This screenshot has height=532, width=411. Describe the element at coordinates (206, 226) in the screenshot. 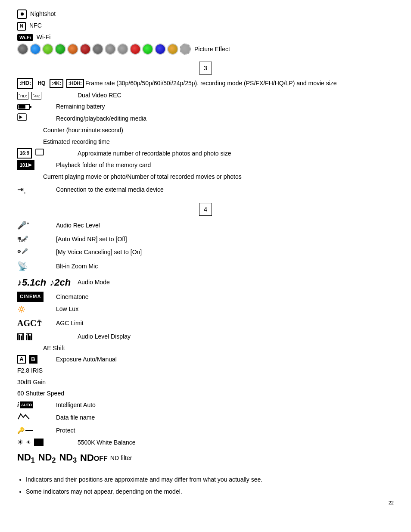

I see `audio-rec-row: 🎤+ Audio Rec Level` at that location.